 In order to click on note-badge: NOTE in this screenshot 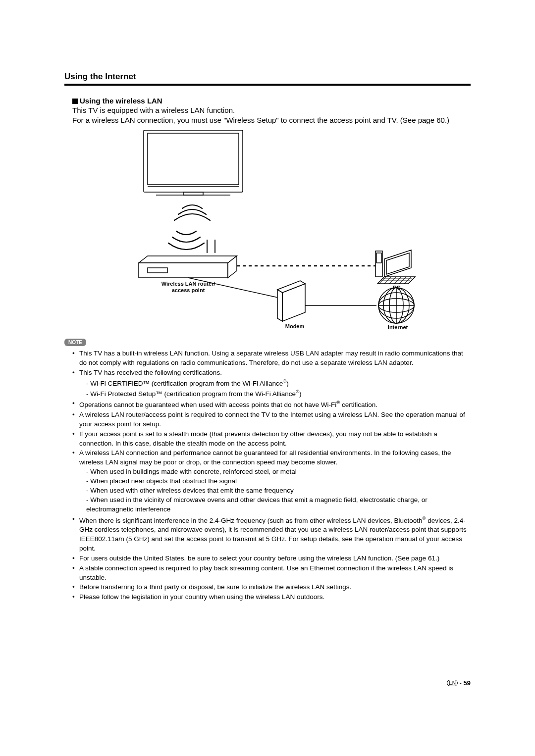, I will do `click(75, 343)`.